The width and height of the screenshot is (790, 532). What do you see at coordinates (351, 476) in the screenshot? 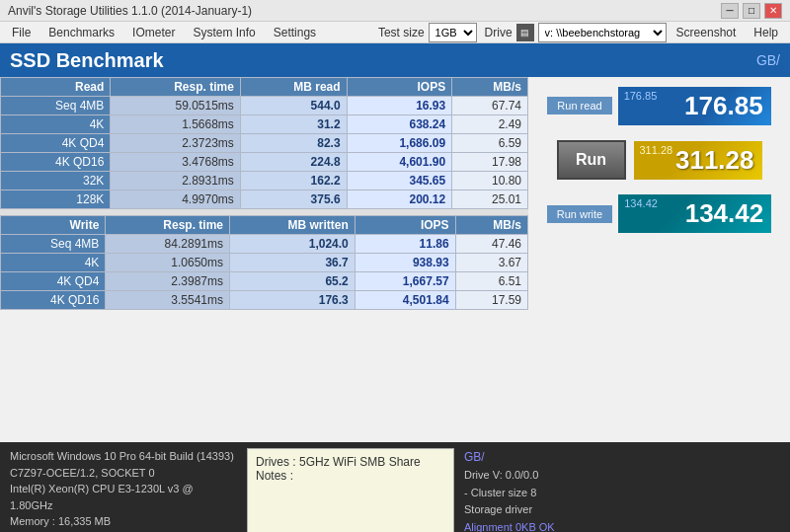
I see `notes-info: Notes :` at bounding box center [351, 476].